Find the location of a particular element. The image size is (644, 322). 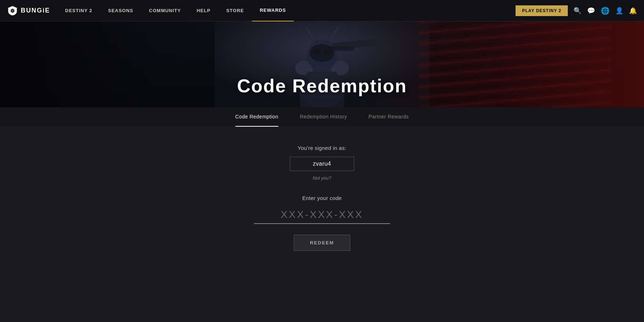

nav-link-store: STORE is located at coordinates (235, 11).